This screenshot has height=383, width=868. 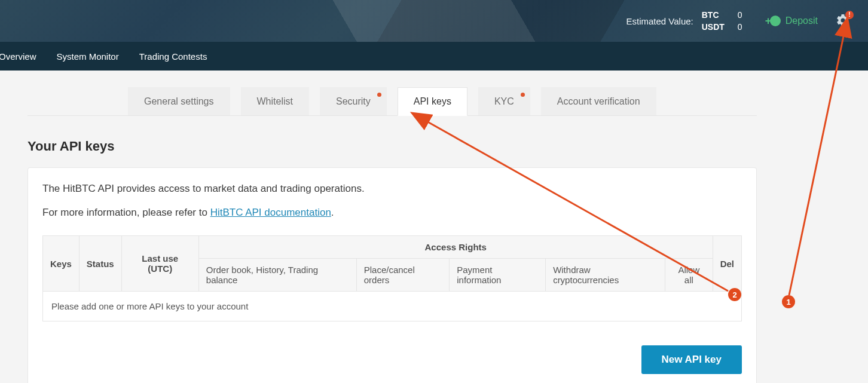 What do you see at coordinates (716, 27) in the screenshot?
I see `balance-symbol-usdt: USDT` at bounding box center [716, 27].